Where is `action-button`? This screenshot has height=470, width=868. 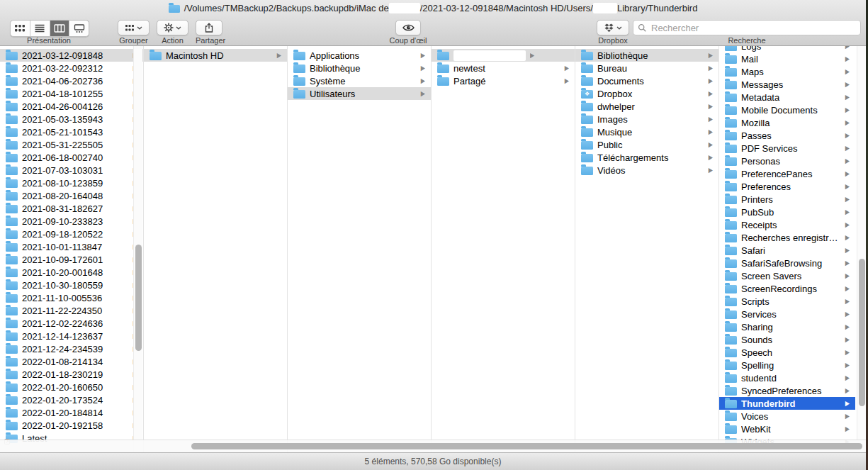
action-button is located at coordinates (173, 28).